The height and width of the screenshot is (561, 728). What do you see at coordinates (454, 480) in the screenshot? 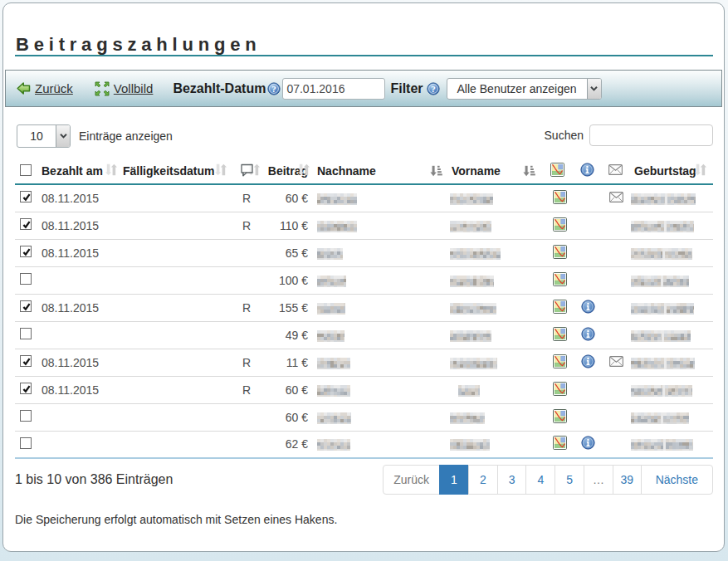
I see `pagination-link: 1` at bounding box center [454, 480].